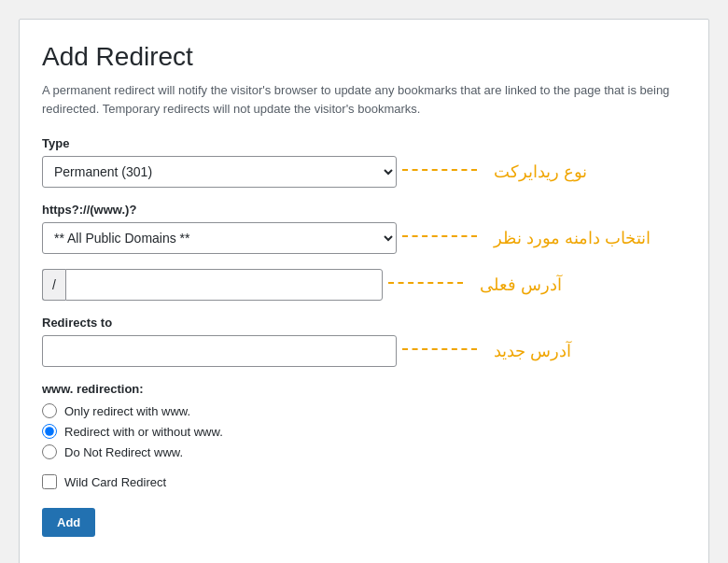 This screenshot has width=728, height=563. I want to click on wildcard-group: Wild Card Redirect, so click(364, 482).